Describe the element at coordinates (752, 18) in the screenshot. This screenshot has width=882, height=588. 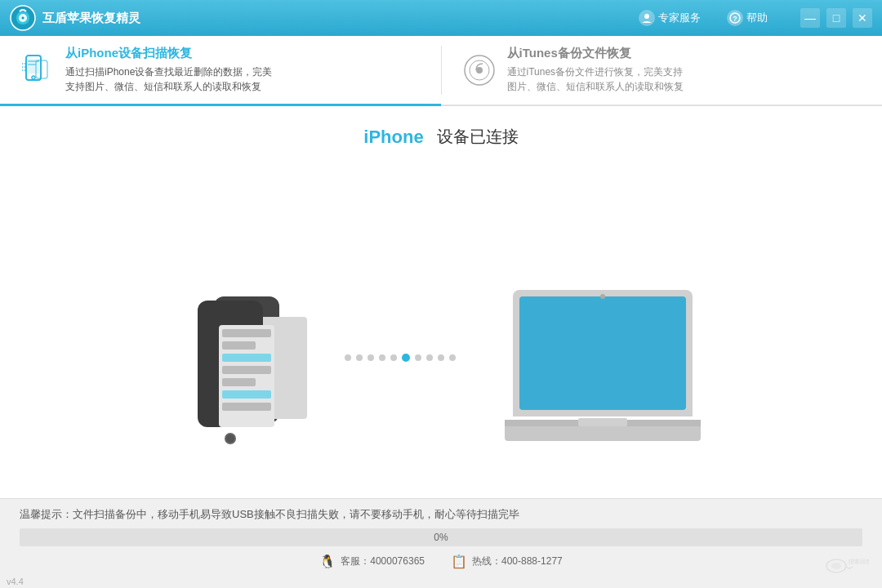
I see `titlebar-actions: 专家服务 ? 帮助 — □ ✕` at that location.